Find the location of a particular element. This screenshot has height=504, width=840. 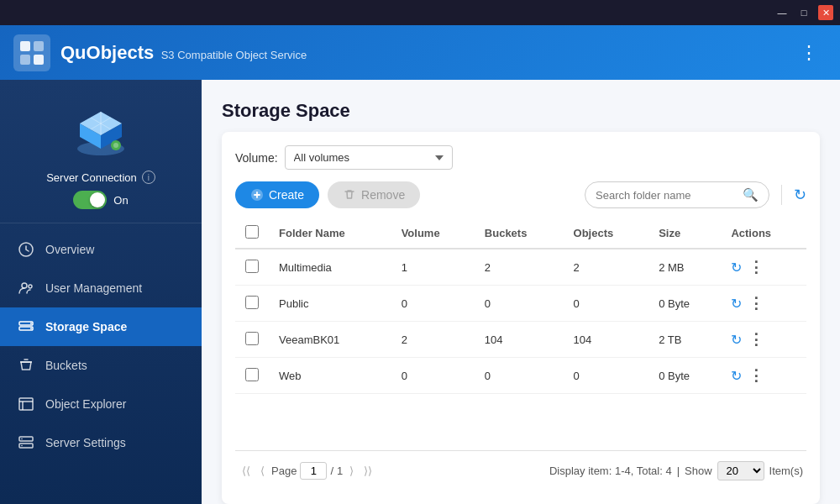

sidebar-item-buckets: Buckets is located at coordinates (101, 365).